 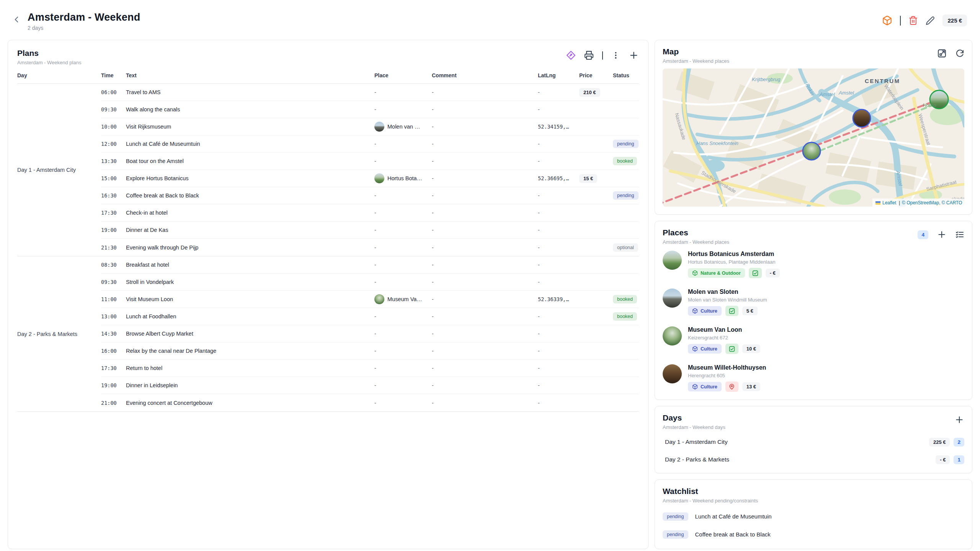 What do you see at coordinates (16, 20) in the screenshot?
I see `back-button` at bounding box center [16, 20].